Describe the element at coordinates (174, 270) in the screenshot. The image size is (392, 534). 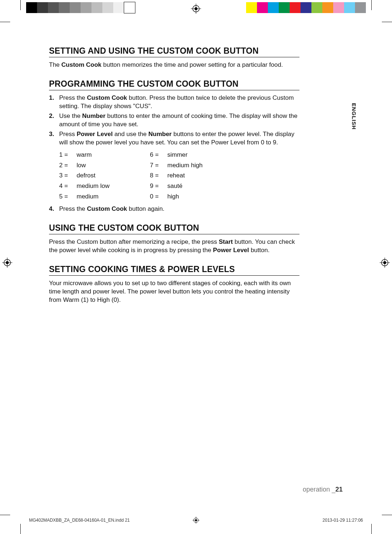
I see `heading-cooking-times: SETTING COOKING TIMES & POWER LEVELS` at that location.